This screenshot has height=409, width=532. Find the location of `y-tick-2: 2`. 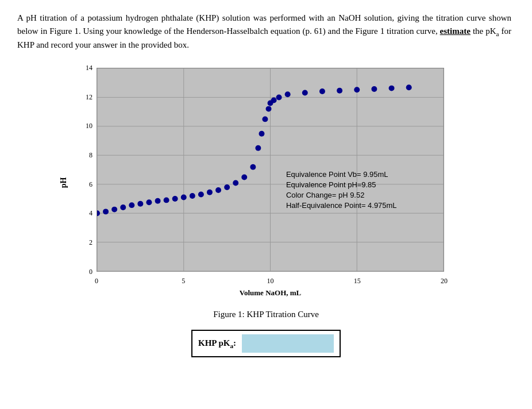

y-tick-2: 2 is located at coordinates (82, 242).